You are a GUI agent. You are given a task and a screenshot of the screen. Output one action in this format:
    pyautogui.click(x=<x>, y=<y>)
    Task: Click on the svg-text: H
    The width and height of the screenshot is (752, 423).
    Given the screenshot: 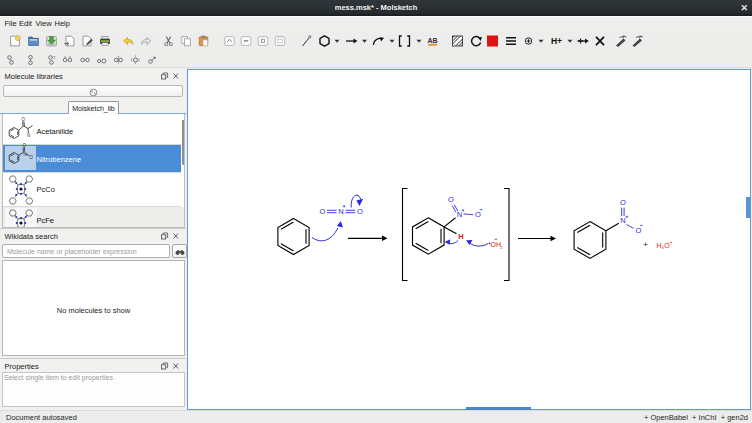 What is the action you would take?
    pyautogui.click(x=460, y=236)
    